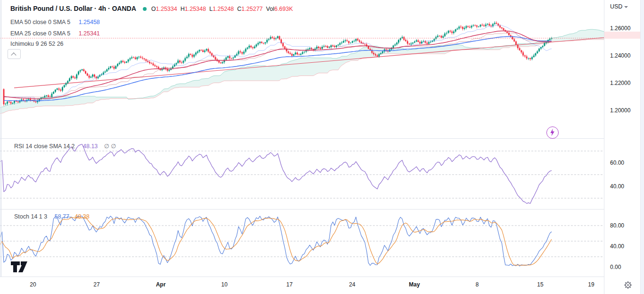 The width and height of the screenshot is (644, 294). What do you see at coordinates (13, 55) in the screenshot?
I see `chevron-up-icon` at bounding box center [13, 55].